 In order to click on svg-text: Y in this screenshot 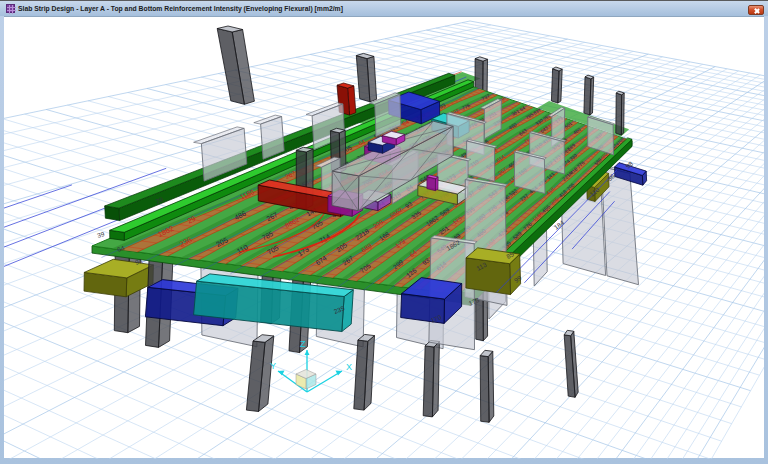, I will do `click(273, 366)`.